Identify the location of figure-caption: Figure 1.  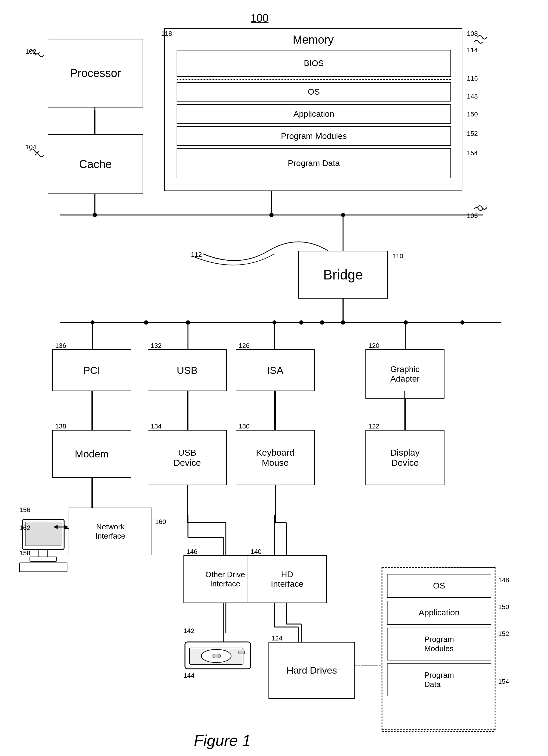
(223, 741).